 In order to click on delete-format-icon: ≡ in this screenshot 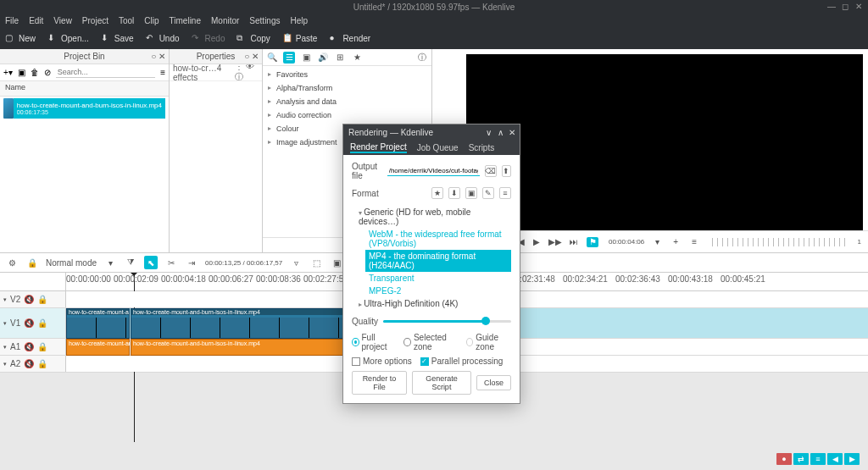, I will do `click(505, 193)`.